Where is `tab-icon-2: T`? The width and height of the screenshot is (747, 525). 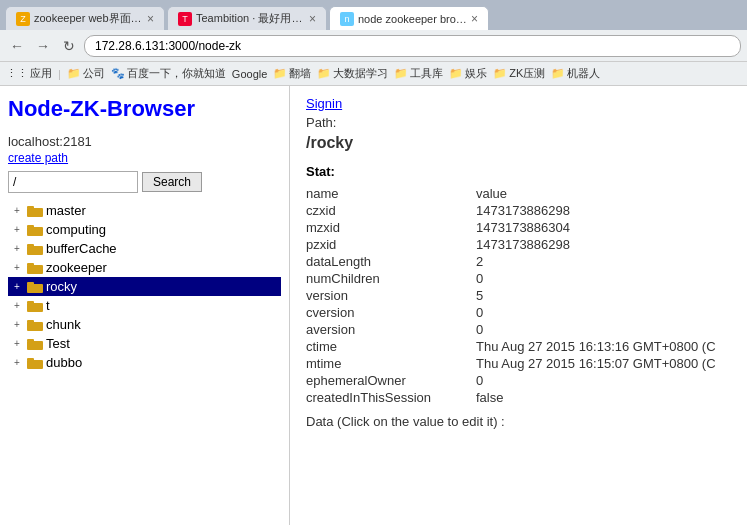
tab-icon-2: T is located at coordinates (185, 19).